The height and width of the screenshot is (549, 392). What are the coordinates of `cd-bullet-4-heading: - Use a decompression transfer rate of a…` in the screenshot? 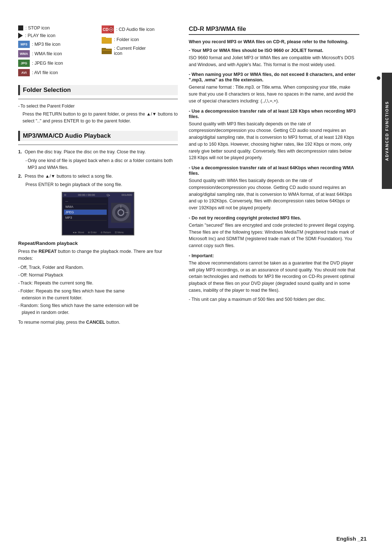 It's located at (271, 171).